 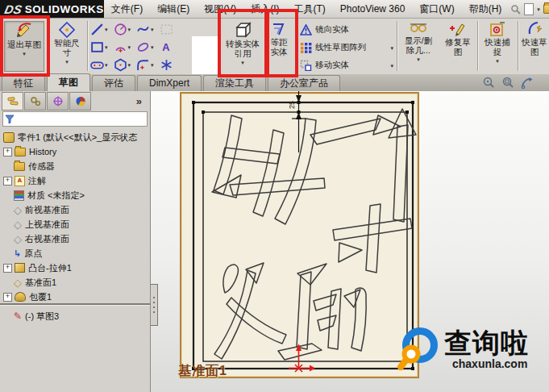 What do you see at coordinates (489, 82) in the screenshot?
I see `zoom-to-fit-icon` at bounding box center [489, 82].